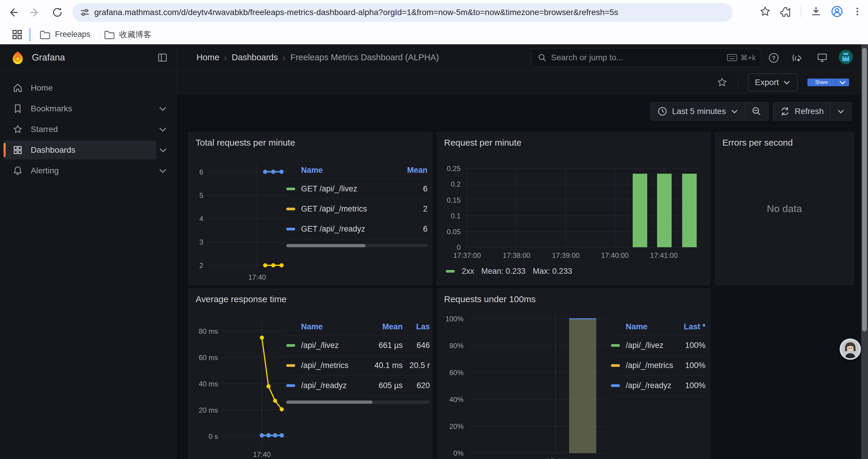  I want to click on breadcrumb-home: Home, so click(208, 57).